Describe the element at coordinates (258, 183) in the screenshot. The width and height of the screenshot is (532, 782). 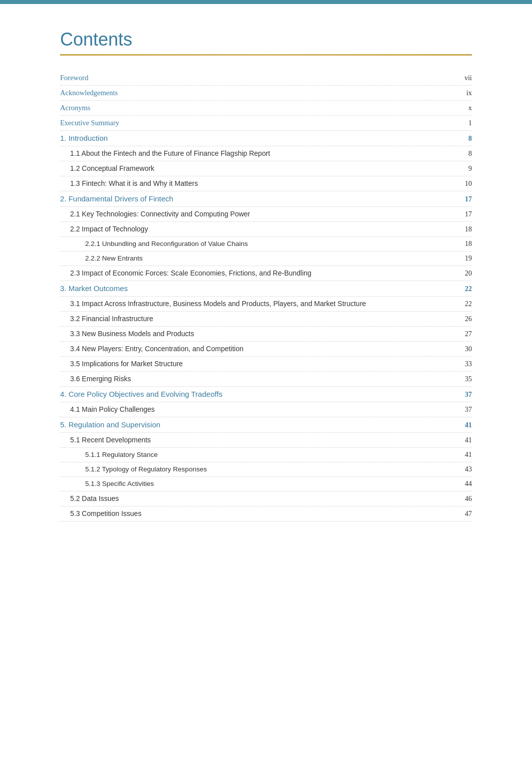
I see `toc-title-s1-3: 1.3 Fintech: What it is and Why it Matte…` at that location.